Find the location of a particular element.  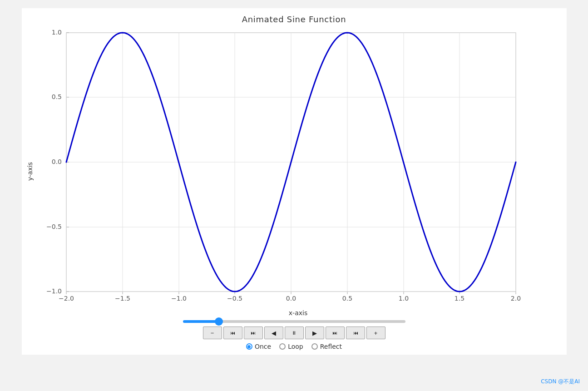

x-tick-label: 0.5 is located at coordinates (347, 298).